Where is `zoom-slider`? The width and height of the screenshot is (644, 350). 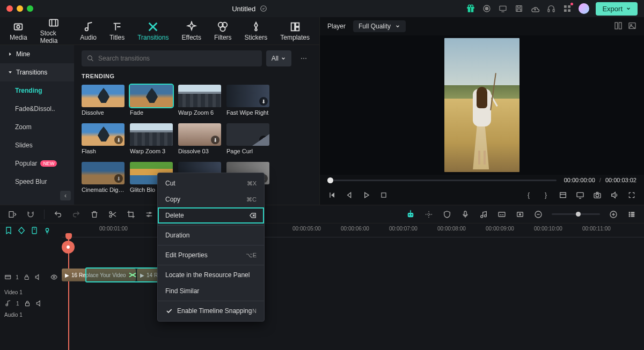
zoom-slider is located at coordinates (576, 214).